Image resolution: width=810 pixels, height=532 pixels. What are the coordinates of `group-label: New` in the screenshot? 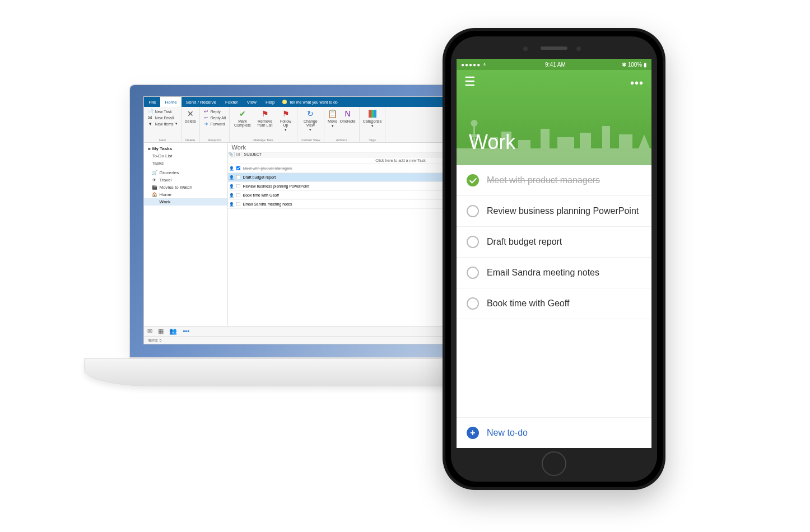 It's located at (162, 140).